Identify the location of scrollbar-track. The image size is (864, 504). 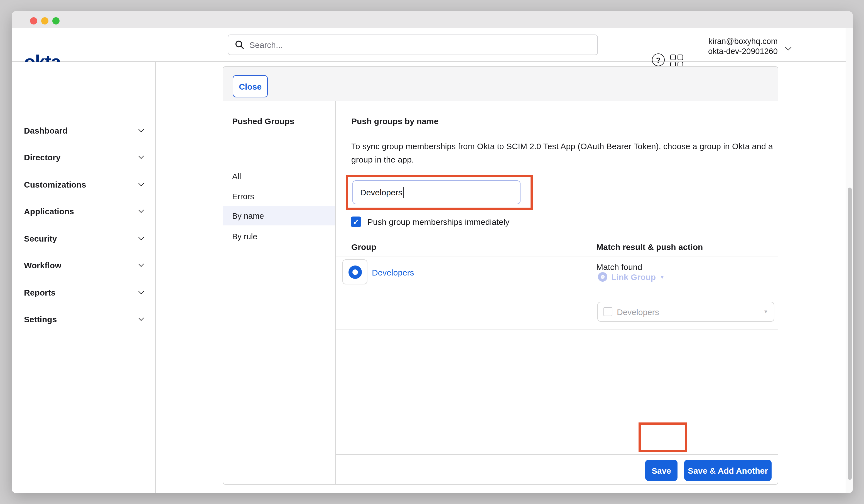
(849, 261).